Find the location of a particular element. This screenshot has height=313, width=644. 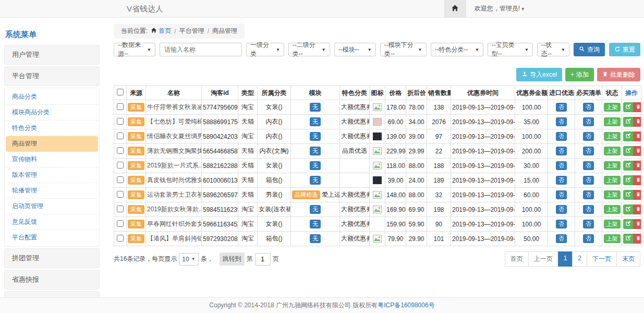

search-button: 查询 is located at coordinates (589, 50).